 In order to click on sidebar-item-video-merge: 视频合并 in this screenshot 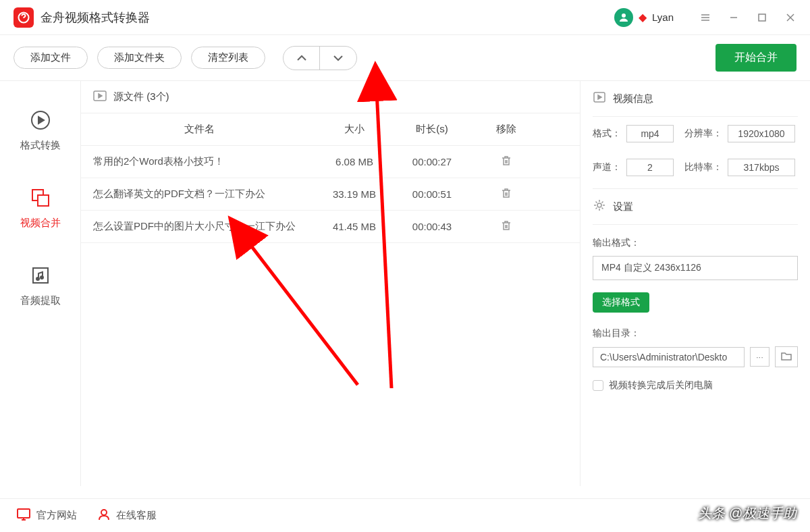, I will do `click(40, 208)`.